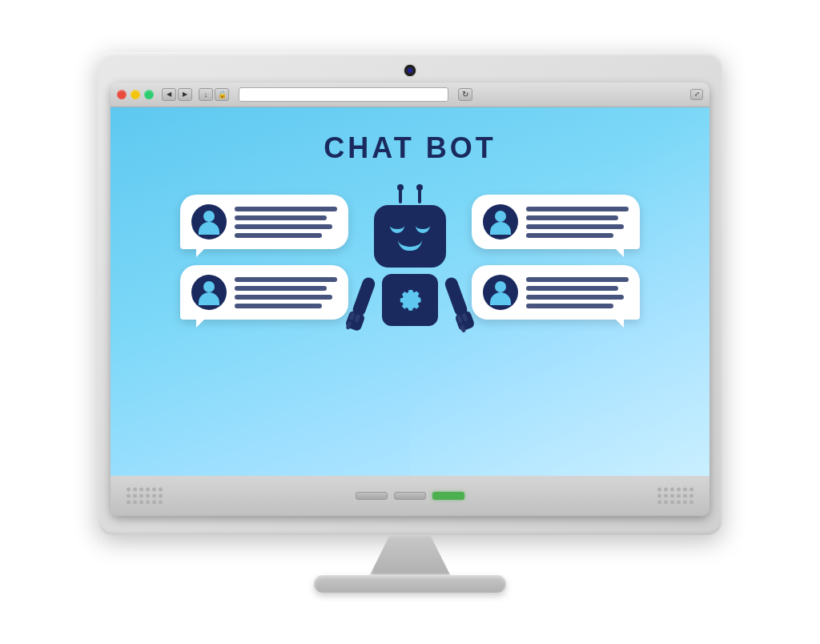  I want to click on bubble-right-top, so click(556, 222).